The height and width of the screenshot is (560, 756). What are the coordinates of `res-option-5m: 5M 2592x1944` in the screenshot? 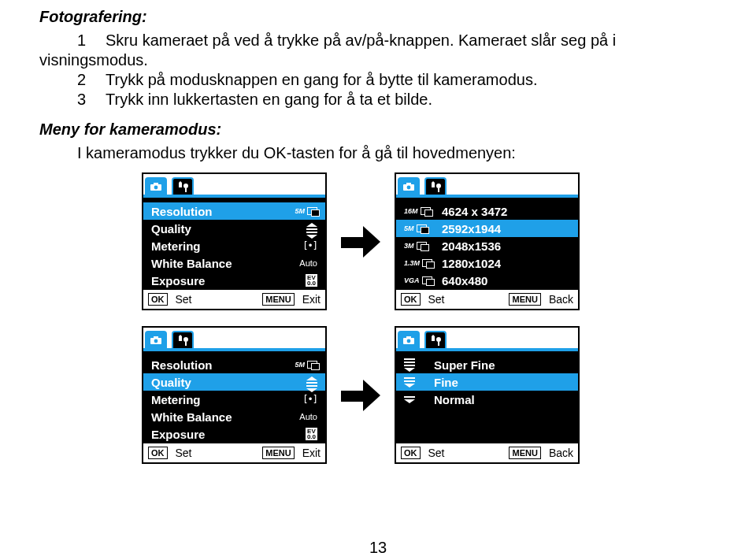 It's located at (487, 228).